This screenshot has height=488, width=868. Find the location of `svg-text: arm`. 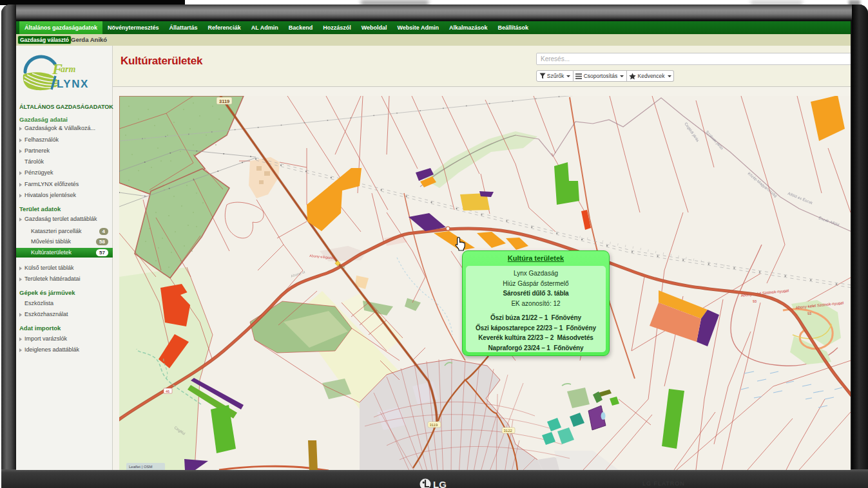

svg-text: arm is located at coordinates (68, 70).